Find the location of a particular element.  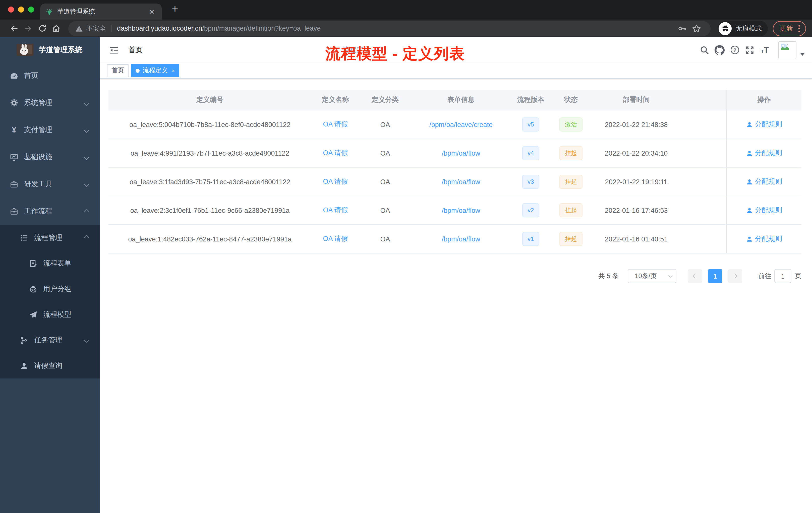

close-window-button is located at coordinates (11, 9).